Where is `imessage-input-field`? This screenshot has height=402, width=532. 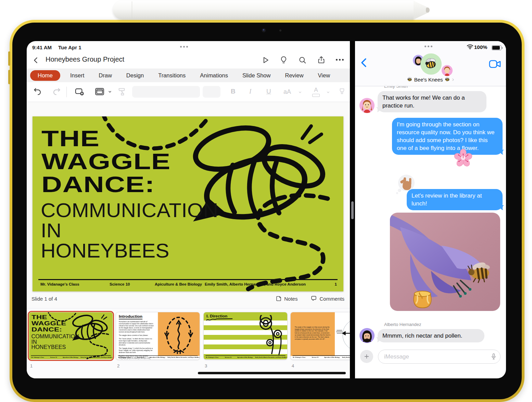
imessage-input-field is located at coordinates (439, 357).